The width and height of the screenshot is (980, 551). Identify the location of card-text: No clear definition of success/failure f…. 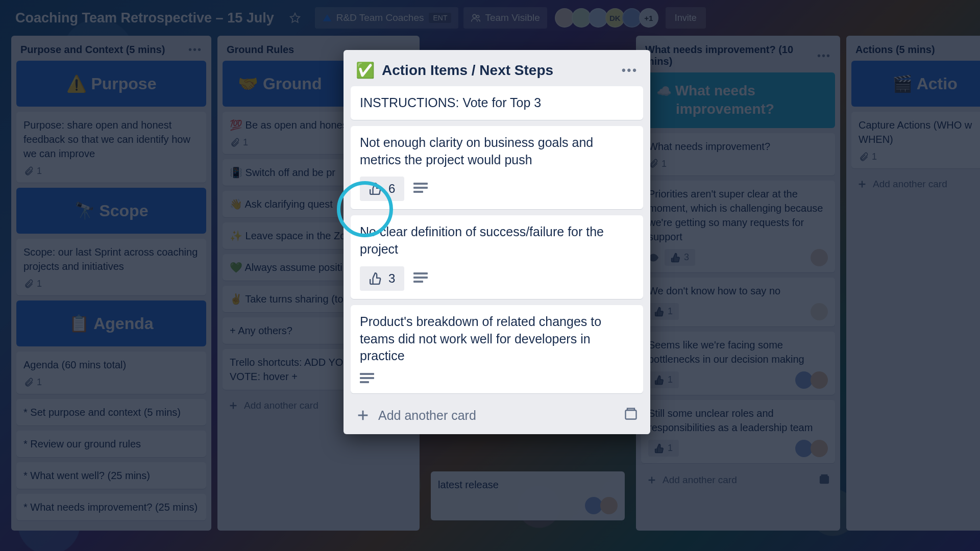
(497, 241).